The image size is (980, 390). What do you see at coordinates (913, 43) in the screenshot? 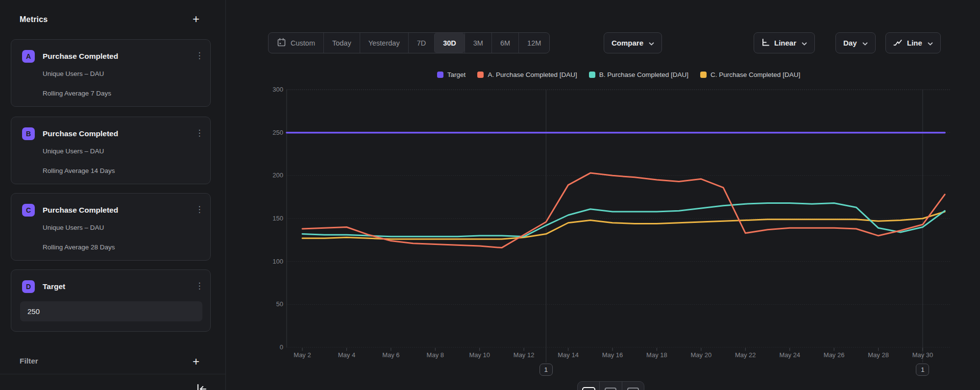
I see `chart-type-selector-button: Line` at bounding box center [913, 43].